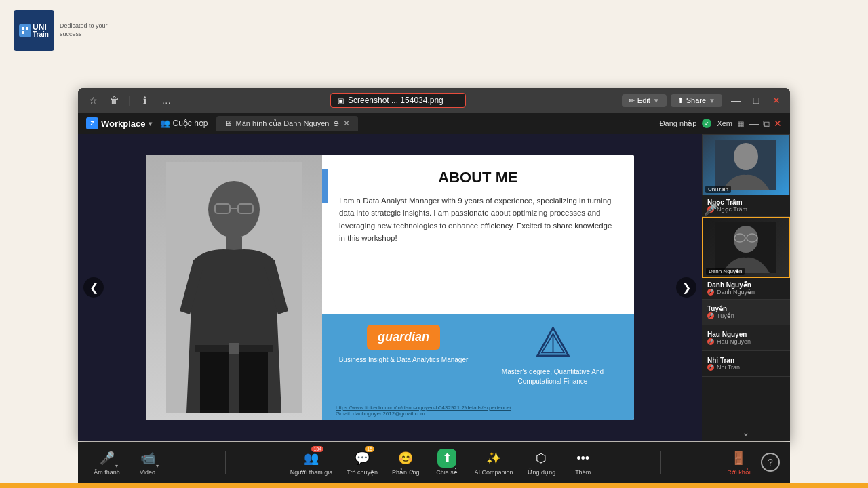 This screenshot has width=868, height=488. What do you see at coordinates (739, 462) in the screenshot?
I see `leave-button: 🚪 Rời khỏi` at bounding box center [739, 462].